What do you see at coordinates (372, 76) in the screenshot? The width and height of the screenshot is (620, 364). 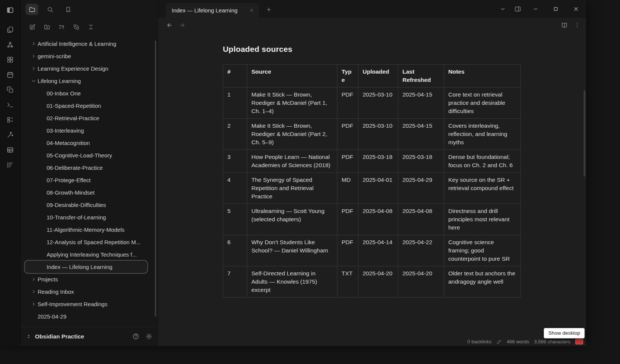 I see `table-header-row: #SourceTypeUploadedLast RefreshedNotes` at bounding box center [372, 76].